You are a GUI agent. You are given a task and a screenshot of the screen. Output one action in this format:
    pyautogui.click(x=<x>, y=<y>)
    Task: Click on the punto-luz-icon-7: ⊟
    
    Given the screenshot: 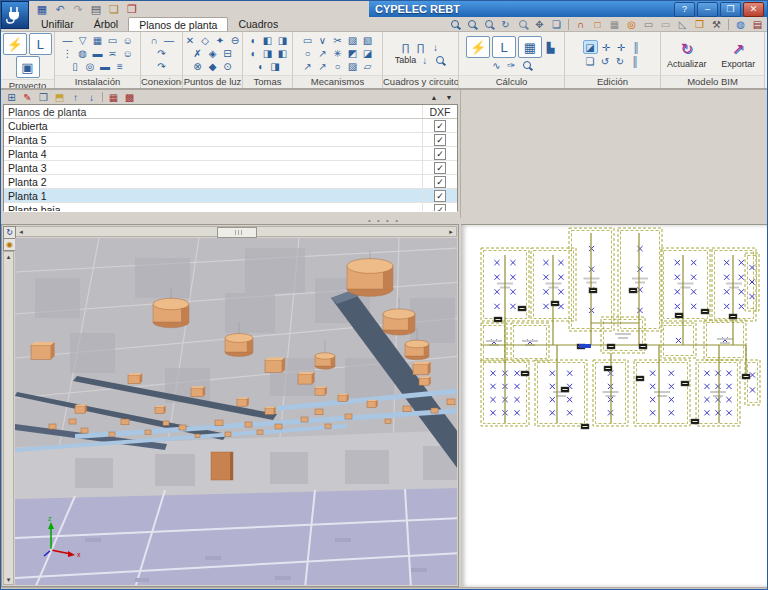 What is the action you would take?
    pyautogui.click(x=228, y=54)
    